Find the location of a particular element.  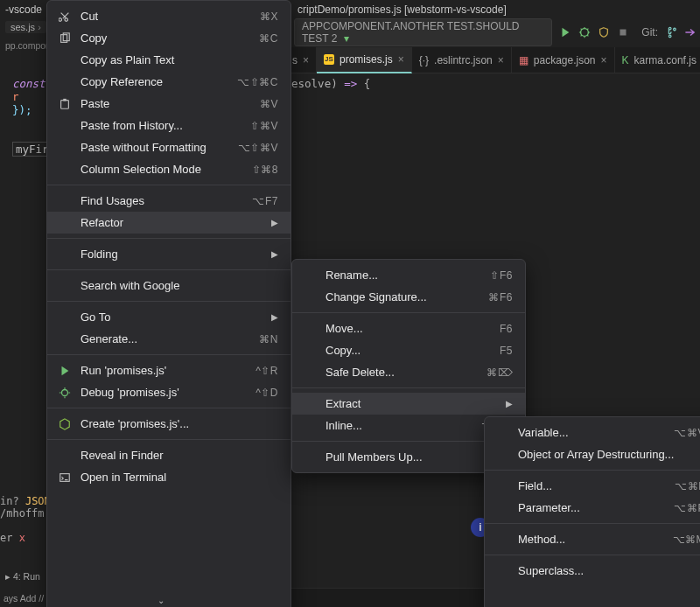

menu-overflow-icon: ⌄ is located at coordinates (161, 600).